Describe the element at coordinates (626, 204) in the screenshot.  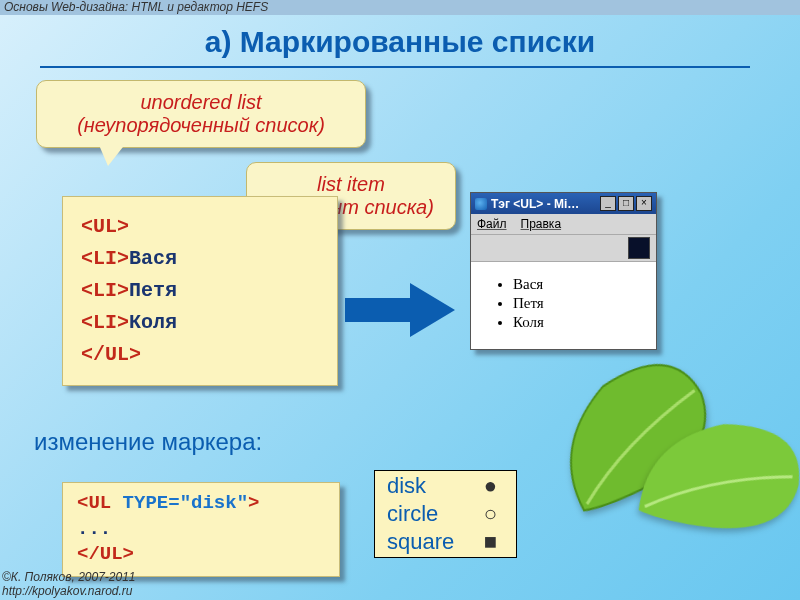
I see `maximize-button: □` at that location.